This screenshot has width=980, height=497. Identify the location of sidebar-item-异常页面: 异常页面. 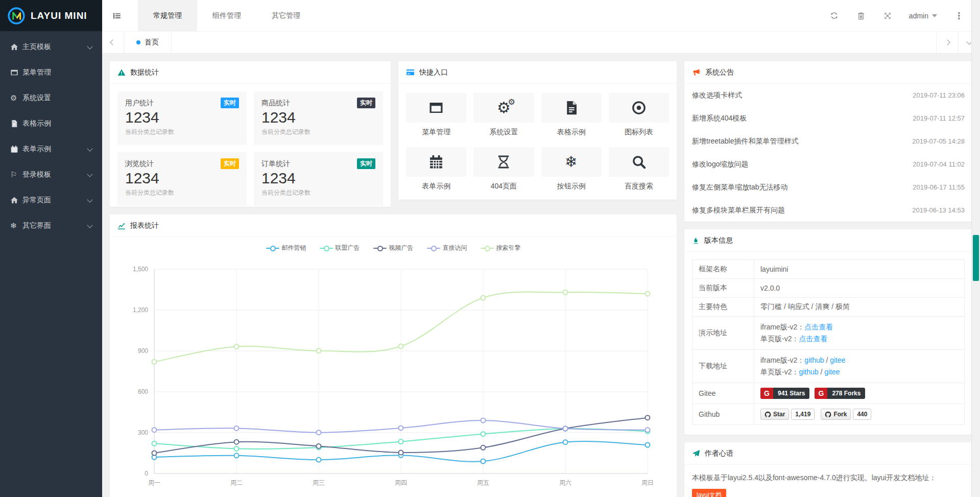
(51, 200).